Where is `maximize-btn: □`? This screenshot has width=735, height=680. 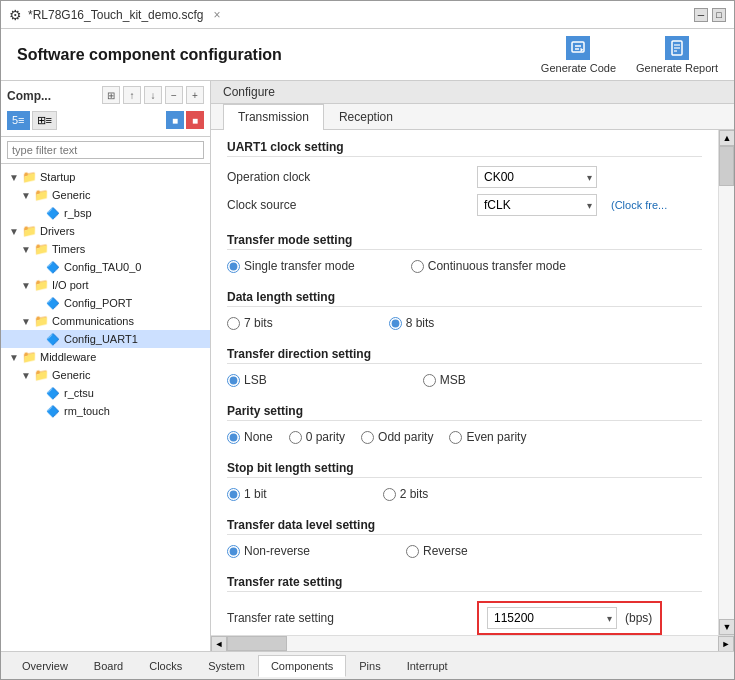 maximize-btn: □ is located at coordinates (719, 15).